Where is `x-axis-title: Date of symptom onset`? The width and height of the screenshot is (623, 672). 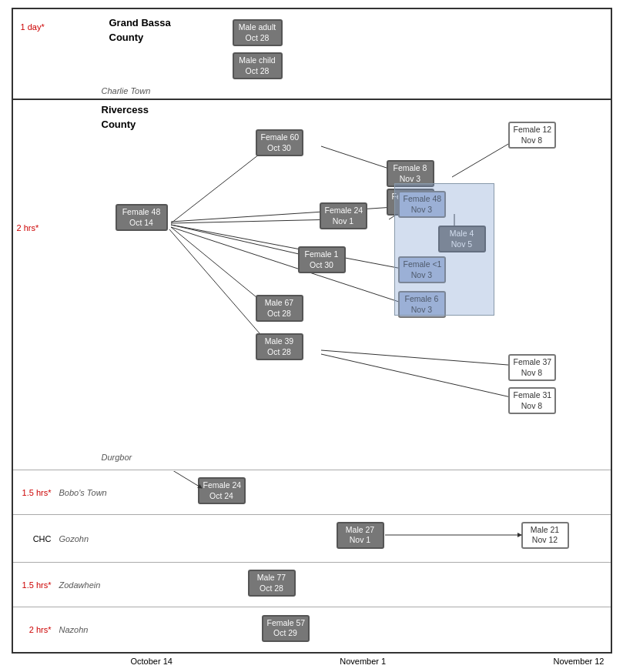
x-axis-title: Date of symptom onset is located at coordinates (312, 670).